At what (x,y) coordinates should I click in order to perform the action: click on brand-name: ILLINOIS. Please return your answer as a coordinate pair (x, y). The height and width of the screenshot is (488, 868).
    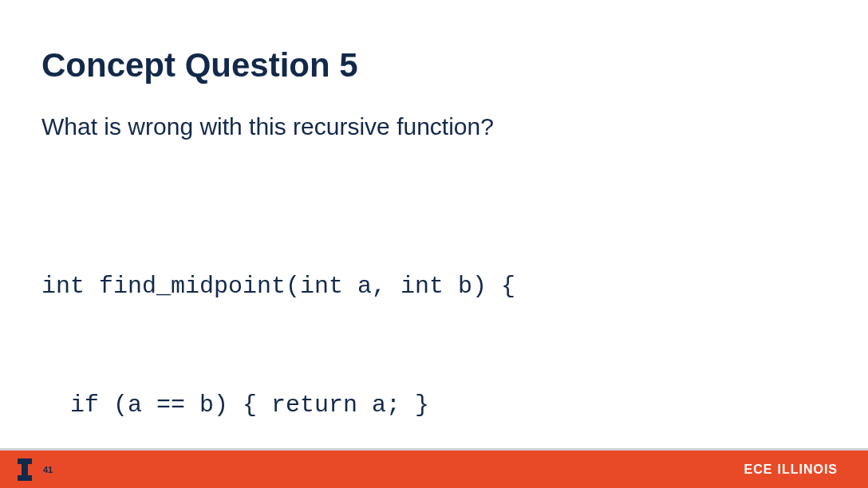
    Looking at the image, I should click on (807, 470).